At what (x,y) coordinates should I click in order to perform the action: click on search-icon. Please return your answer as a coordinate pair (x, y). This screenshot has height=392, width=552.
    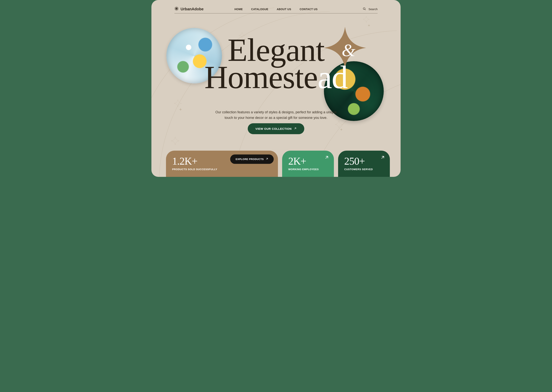
    Looking at the image, I should click on (364, 9).